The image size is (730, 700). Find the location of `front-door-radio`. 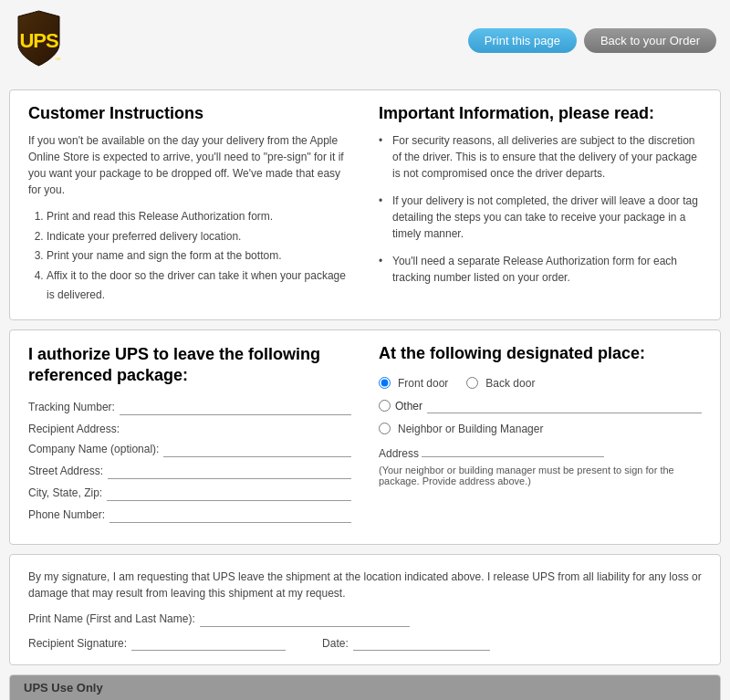

front-door-radio is located at coordinates (385, 383).